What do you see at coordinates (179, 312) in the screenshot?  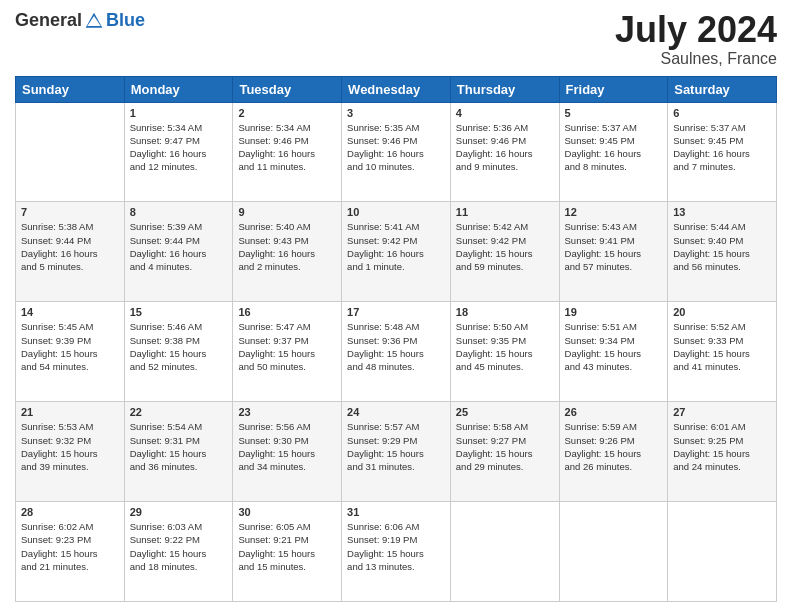 I see `day-number: 15` at bounding box center [179, 312].